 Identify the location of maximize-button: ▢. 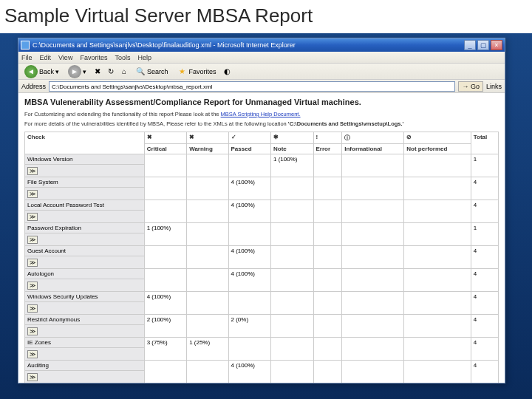
(483, 45).